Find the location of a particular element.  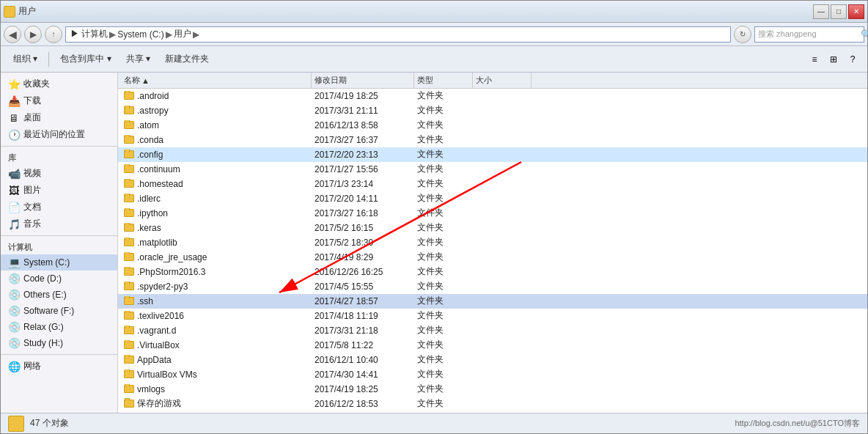

view-tiles-button: ⊞ is located at coordinates (834, 59).